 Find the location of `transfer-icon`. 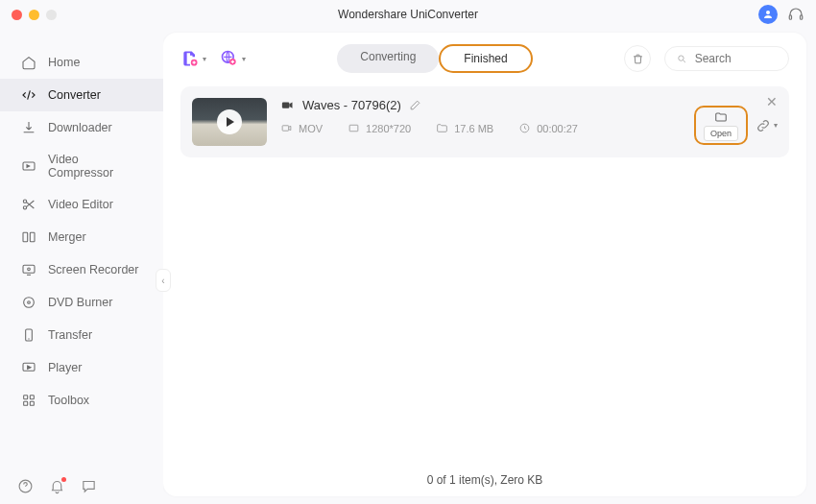

transfer-icon is located at coordinates (29, 335).